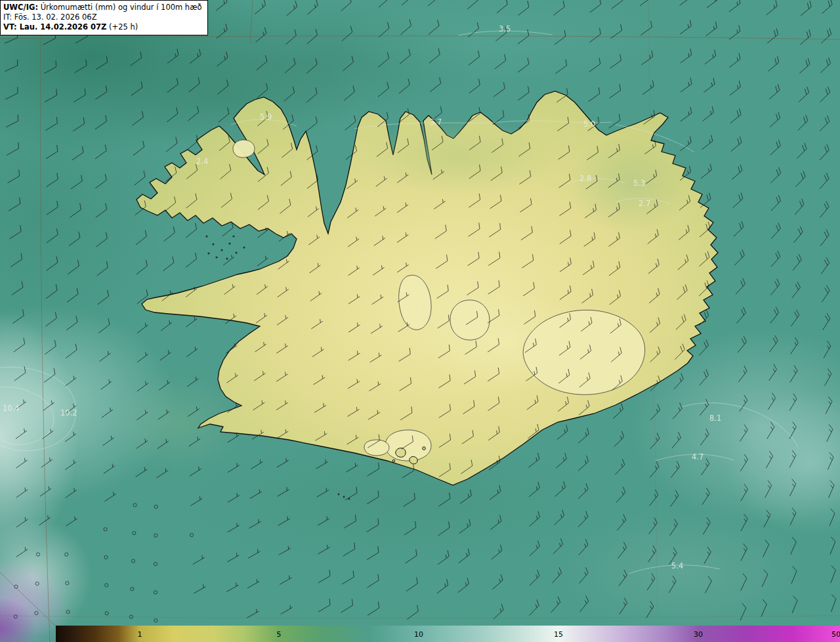 This screenshot has width=840, height=642. What do you see at coordinates (11, 408) in the screenshot?
I see `contour-label: 10.4` at bounding box center [11, 408].